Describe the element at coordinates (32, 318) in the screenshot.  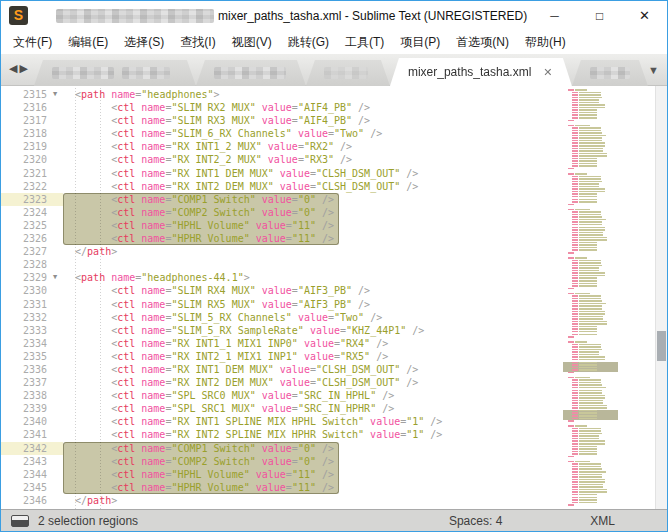
I see `line-number: 2332` at that location.